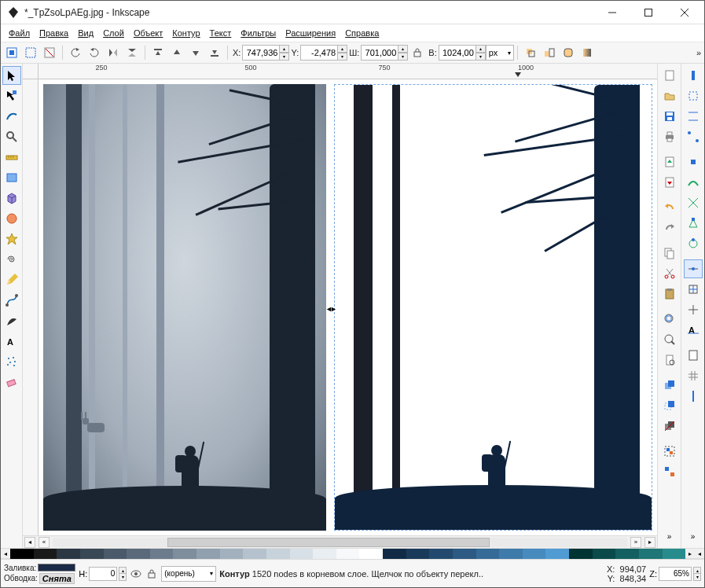 The height and width of the screenshot is (588, 705). What do you see at coordinates (690, 553) in the screenshot?
I see `palette-right-icon: ▸` at bounding box center [690, 553].